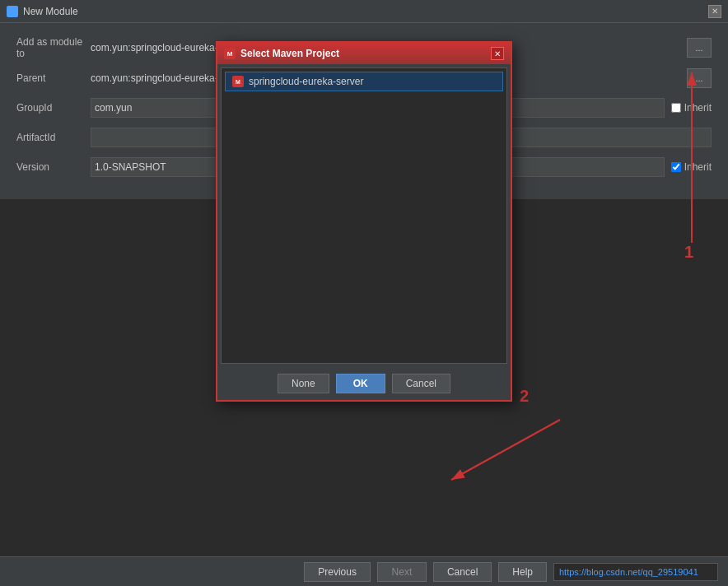  Describe the element at coordinates (715, 12) in the screenshot. I see `window-close-button: ✕` at that location.